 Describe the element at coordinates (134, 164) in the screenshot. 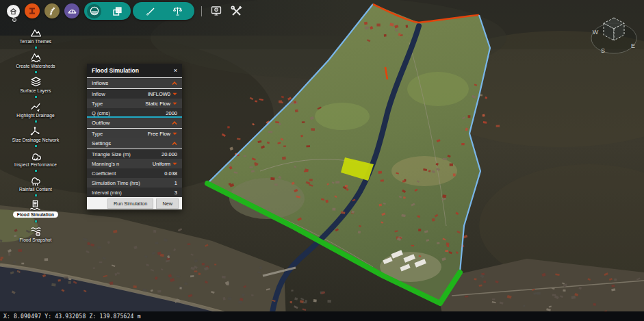

I see `row-manning-s-n: Manning's nUniform` at that location.